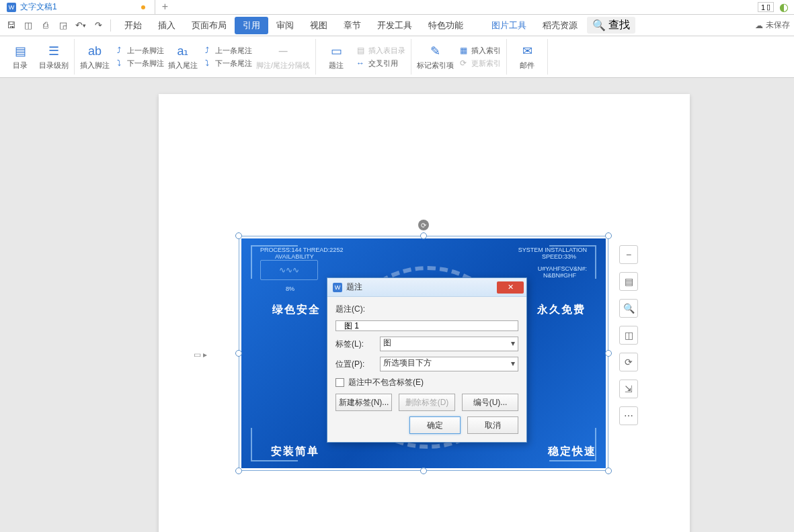 The width and height of the screenshot is (794, 532). I want to click on position-select: 所选项目下方, so click(449, 364).